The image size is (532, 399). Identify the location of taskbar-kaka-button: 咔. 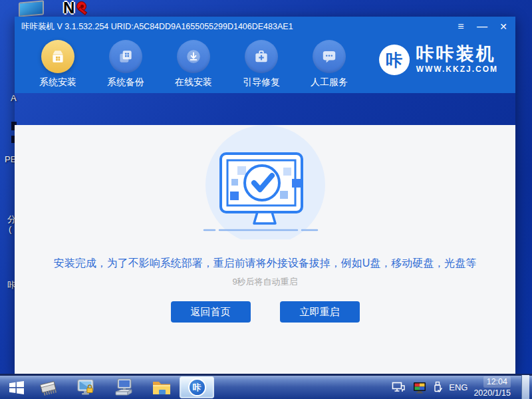
(197, 387).